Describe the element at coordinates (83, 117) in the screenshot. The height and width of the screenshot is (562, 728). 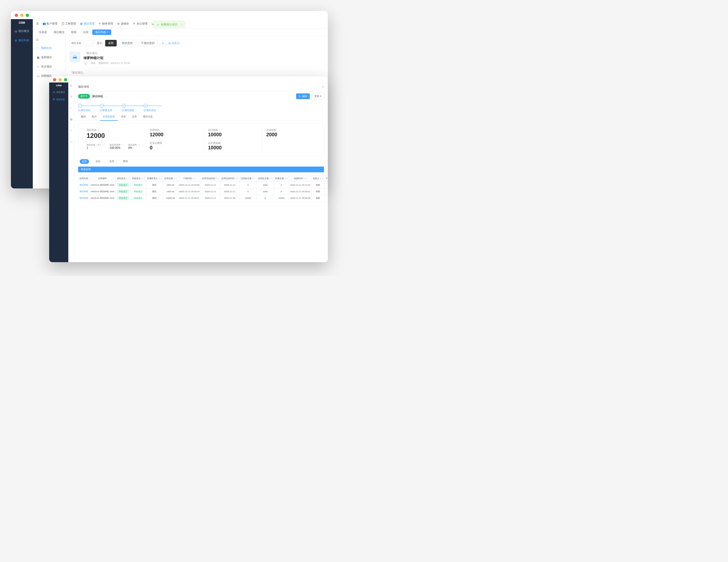
I see `detail-tab: 概况` at that location.